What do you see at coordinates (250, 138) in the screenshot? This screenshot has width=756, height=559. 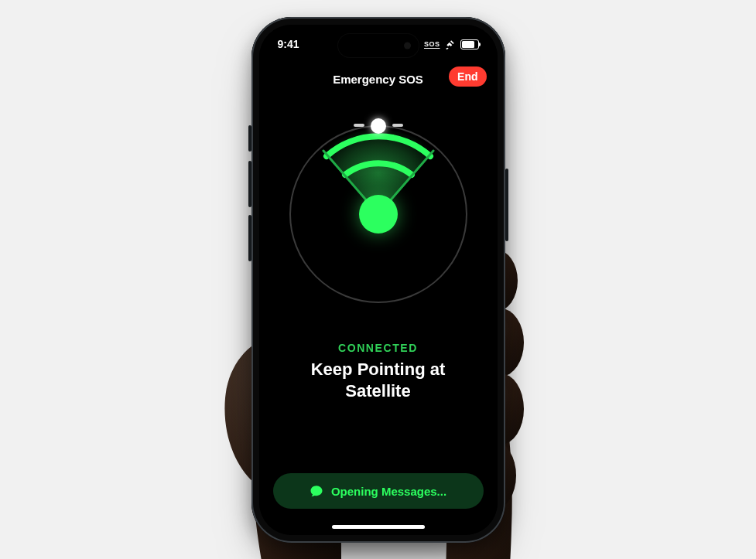 I see `mute-switch` at bounding box center [250, 138].